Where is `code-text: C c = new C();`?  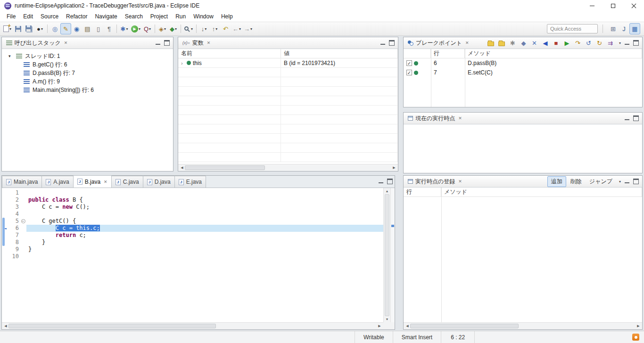
code-text: C c = new C(); is located at coordinates (205, 207).